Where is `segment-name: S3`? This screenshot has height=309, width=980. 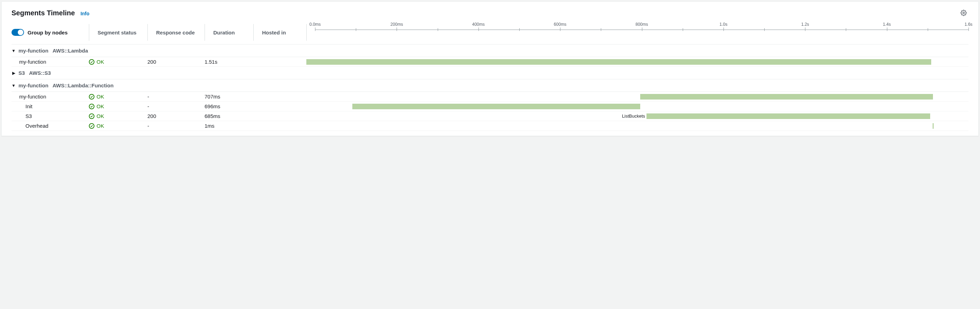 segment-name: S3 is located at coordinates (50, 116).